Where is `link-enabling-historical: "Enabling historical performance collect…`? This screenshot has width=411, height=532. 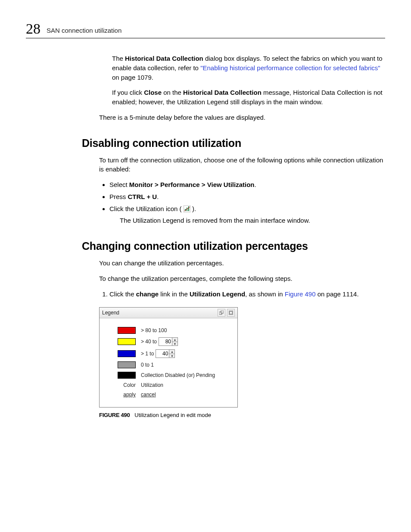
link-enabling-historical: "Enabling historical performance collect… is located at coordinates (290, 68).